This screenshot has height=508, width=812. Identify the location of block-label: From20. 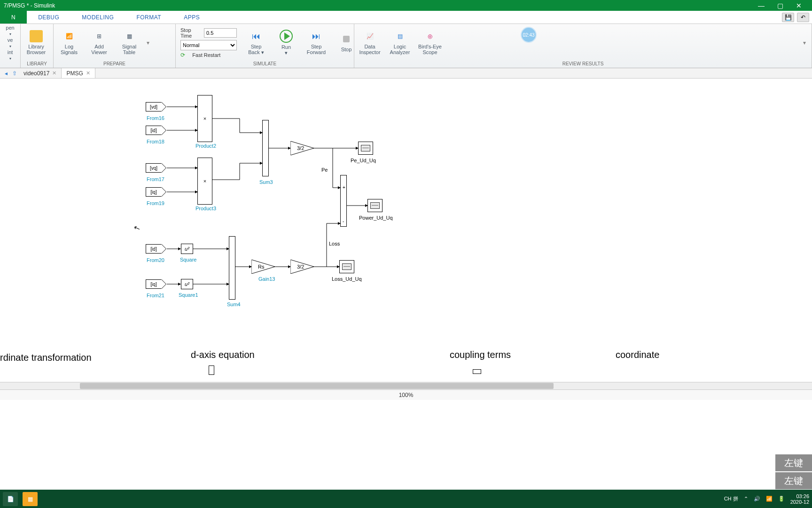
(156, 260).